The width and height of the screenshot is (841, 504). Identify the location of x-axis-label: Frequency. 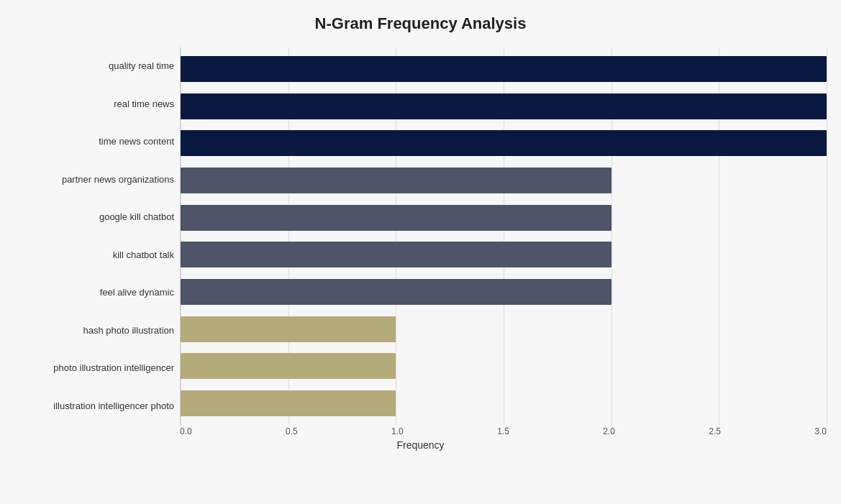
(420, 445).